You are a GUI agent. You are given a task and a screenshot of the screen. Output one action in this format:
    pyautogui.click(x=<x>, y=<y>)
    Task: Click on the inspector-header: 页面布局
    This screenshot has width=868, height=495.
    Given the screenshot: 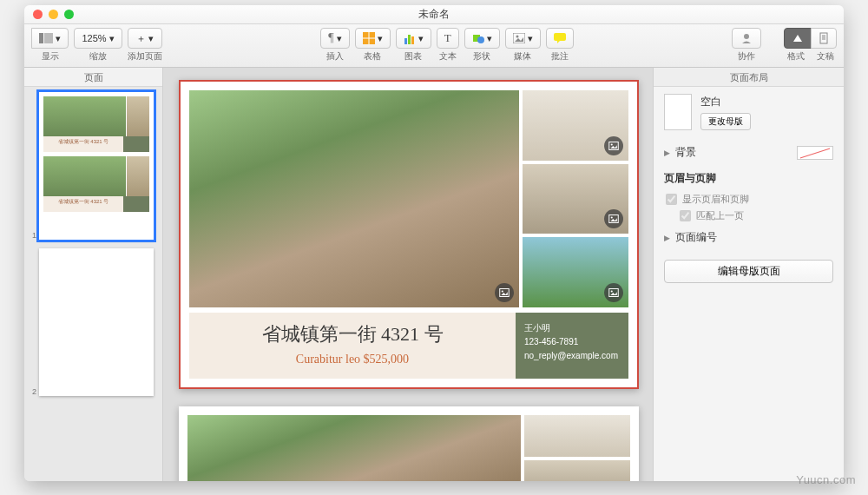 What is the action you would take?
    pyautogui.click(x=748, y=77)
    